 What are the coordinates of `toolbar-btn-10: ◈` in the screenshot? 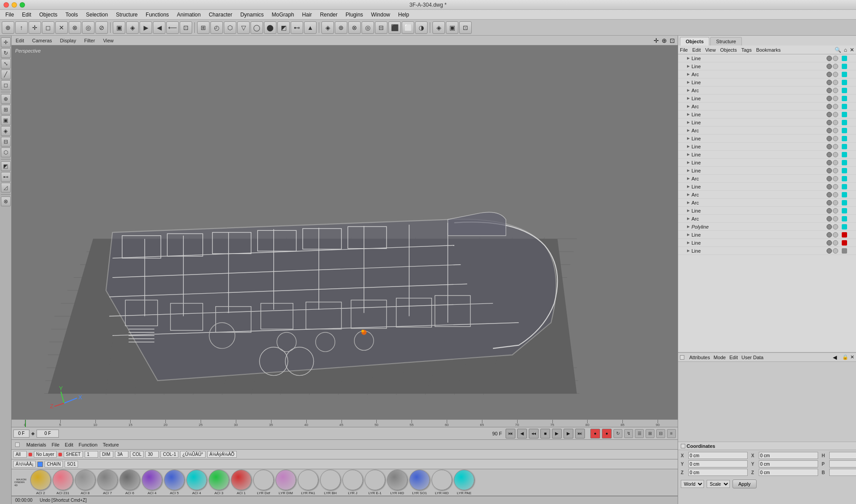 It's located at (132, 28).